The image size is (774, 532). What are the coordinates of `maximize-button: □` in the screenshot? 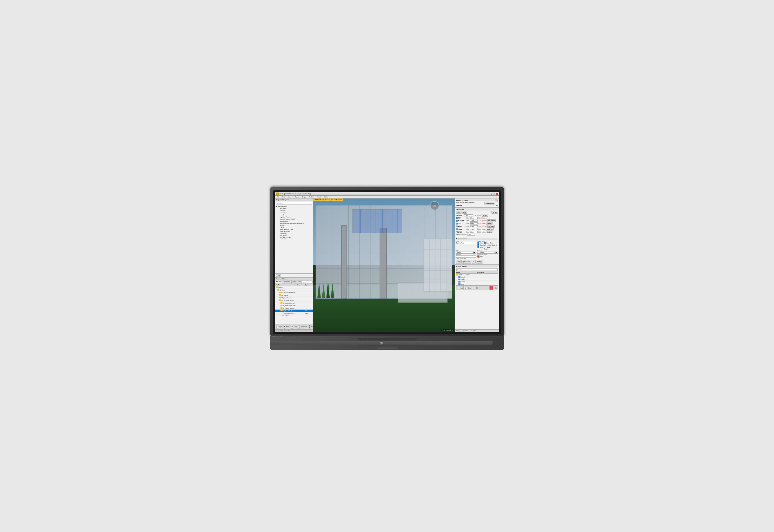 It's located at (494, 194).